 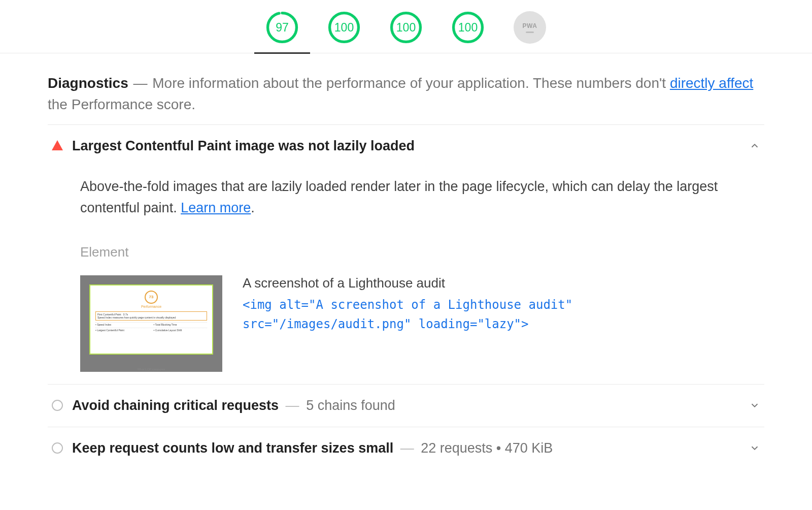 What do you see at coordinates (122, 105) in the screenshot?
I see `diagnostics-desc-post: the Performance score.` at bounding box center [122, 105].